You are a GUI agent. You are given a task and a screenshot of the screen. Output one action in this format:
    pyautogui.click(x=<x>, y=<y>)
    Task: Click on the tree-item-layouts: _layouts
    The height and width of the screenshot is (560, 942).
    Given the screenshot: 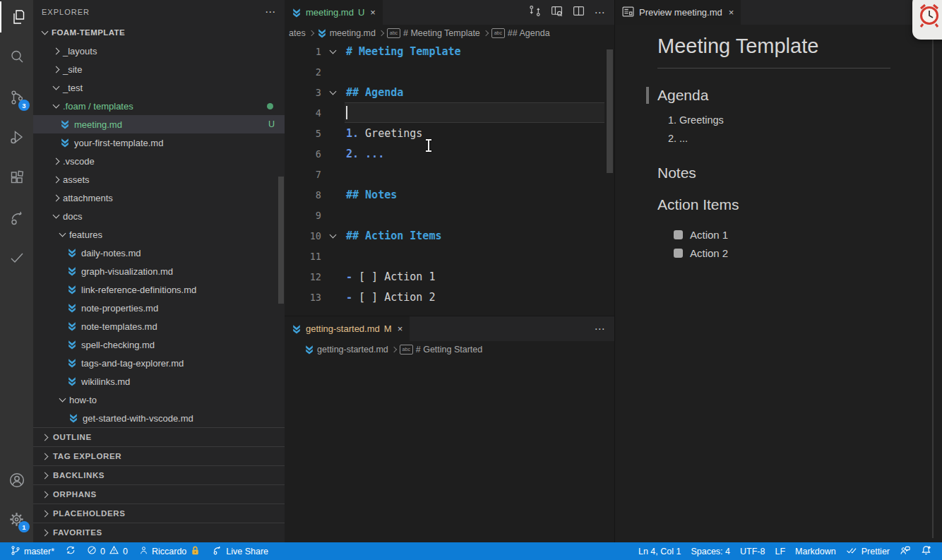 What is the action you would take?
    pyautogui.click(x=159, y=51)
    